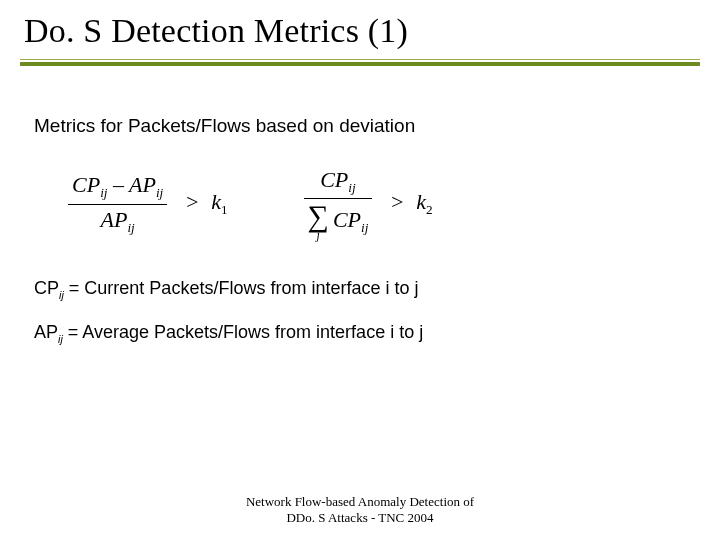 The height and width of the screenshot is (540, 720). I want to click on title-rule-thick, so click(360, 64).